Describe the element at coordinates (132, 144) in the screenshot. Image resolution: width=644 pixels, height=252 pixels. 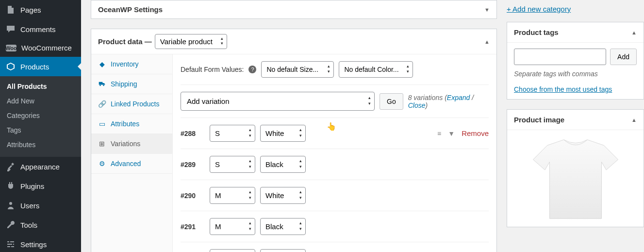
I see `tab-variations: ⊞ Variations` at that location.